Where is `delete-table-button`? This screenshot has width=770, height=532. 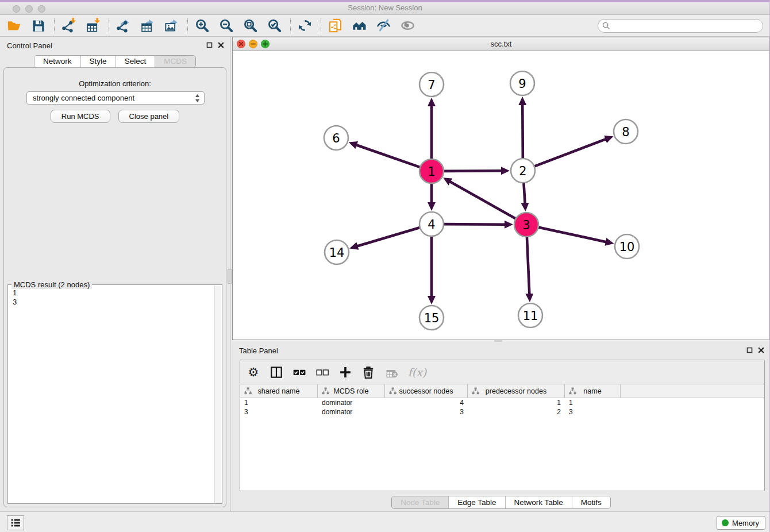
delete-table-button is located at coordinates (391, 372).